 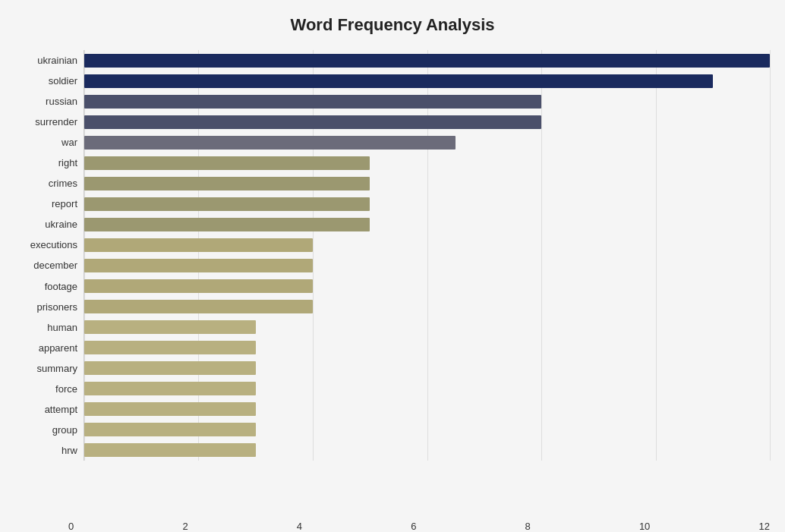 What do you see at coordinates (71, 527) in the screenshot?
I see `x-tick: 0` at bounding box center [71, 527].